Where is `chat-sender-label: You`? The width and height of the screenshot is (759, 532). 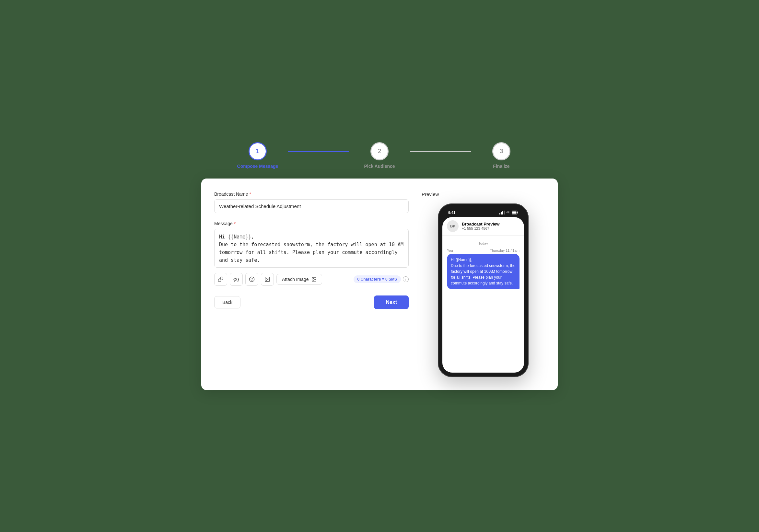
chat-sender-label: You is located at coordinates (450, 250).